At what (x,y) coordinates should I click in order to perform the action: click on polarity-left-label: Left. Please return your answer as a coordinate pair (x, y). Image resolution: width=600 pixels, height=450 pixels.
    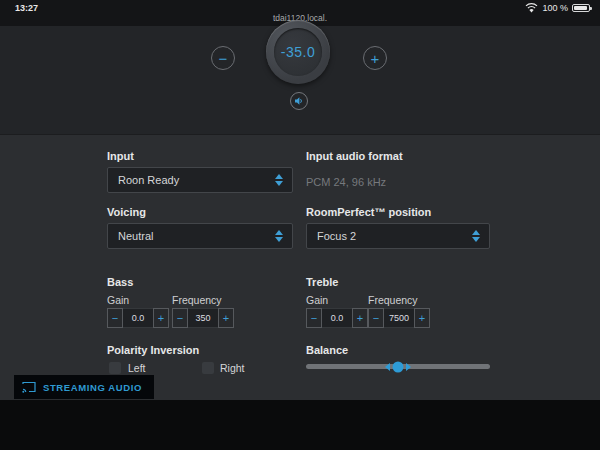
    Looking at the image, I should click on (137, 368).